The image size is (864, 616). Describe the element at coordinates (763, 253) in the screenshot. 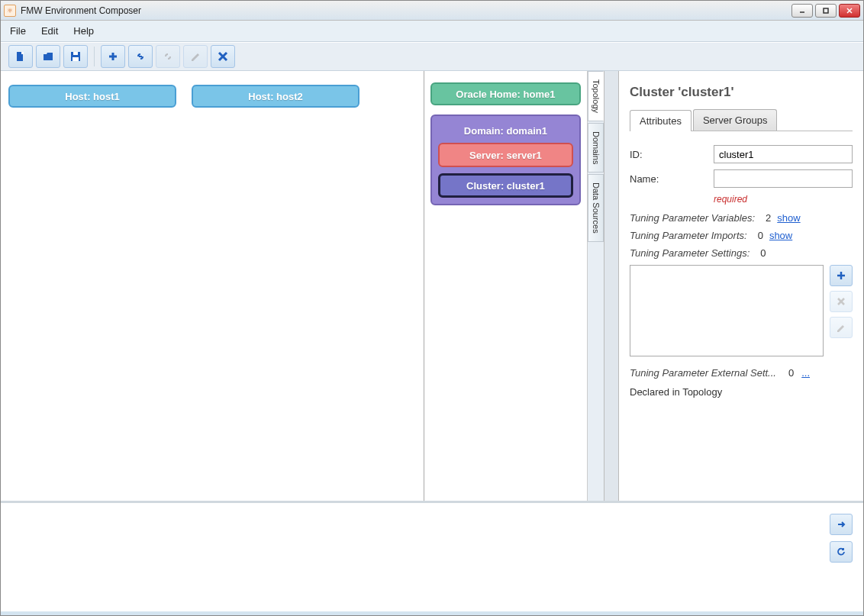

I see `tps-count: 0` at that location.